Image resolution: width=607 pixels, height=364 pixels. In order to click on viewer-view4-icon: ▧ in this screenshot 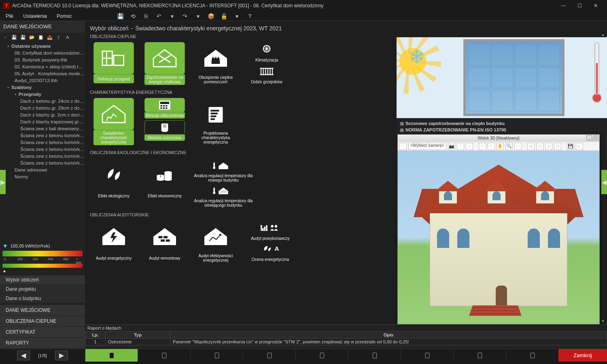, I will do `click(558, 146)`.